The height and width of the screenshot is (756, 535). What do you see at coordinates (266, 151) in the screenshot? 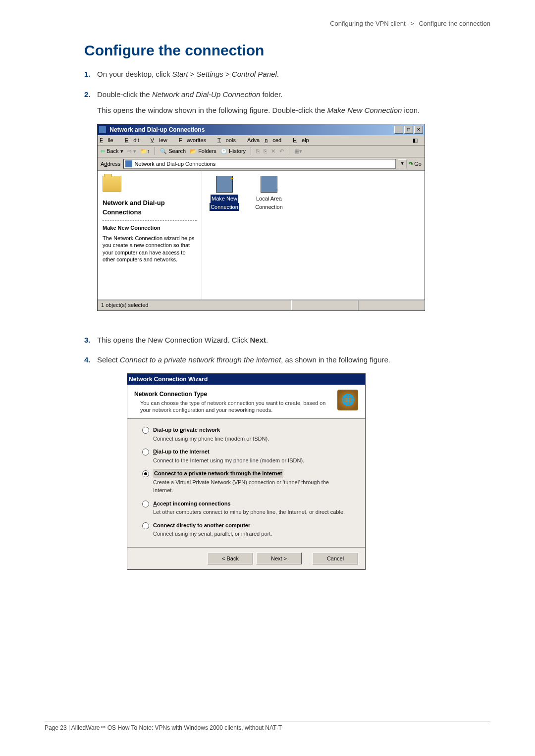
I see `copyto-icon: ⎘` at bounding box center [266, 151].